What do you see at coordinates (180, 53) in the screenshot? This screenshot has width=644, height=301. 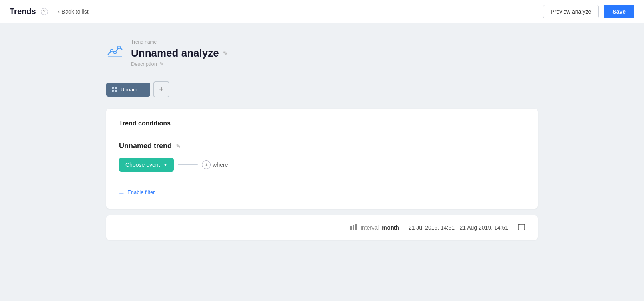 I see `trend-name-row: Unnamed analyze ✎` at bounding box center [180, 53].